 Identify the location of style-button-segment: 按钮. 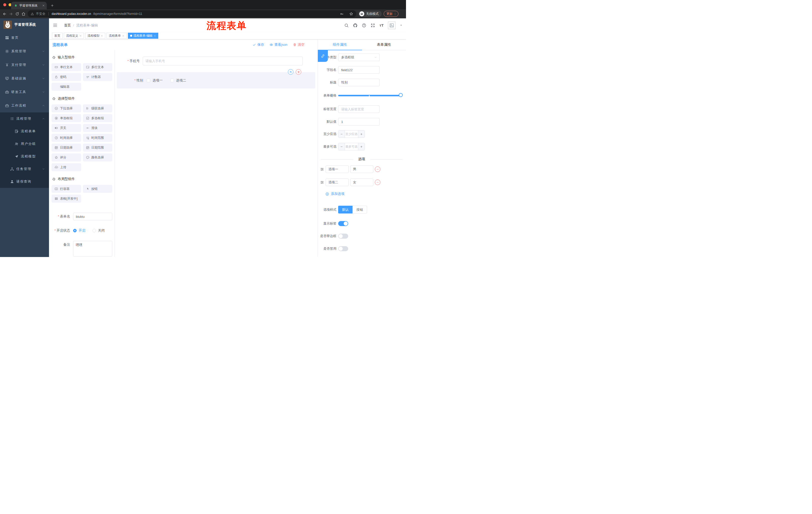
(360, 210).